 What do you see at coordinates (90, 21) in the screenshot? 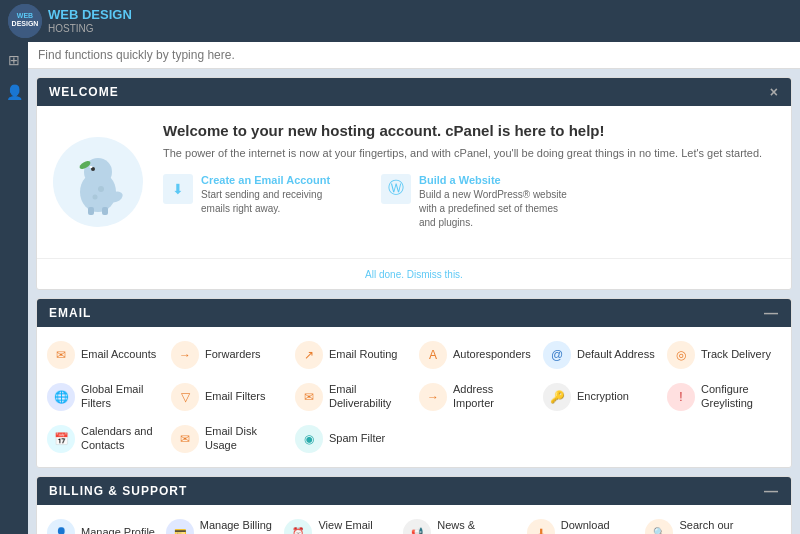
I see `logo-text: WEB DESIGN HOSTING` at bounding box center [90, 21].